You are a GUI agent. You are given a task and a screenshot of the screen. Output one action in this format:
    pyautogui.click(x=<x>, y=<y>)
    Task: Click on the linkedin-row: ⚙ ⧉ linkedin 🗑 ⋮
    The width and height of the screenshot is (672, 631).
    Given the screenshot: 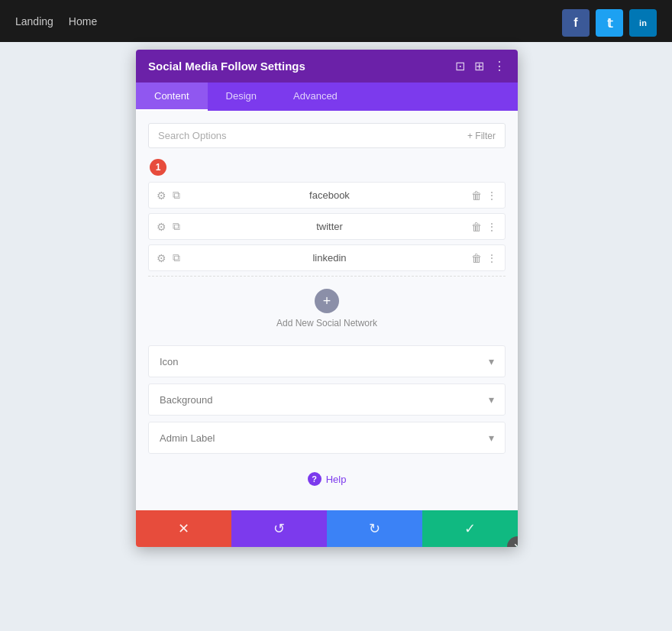 What is the action you would take?
    pyautogui.click(x=327, y=258)
    